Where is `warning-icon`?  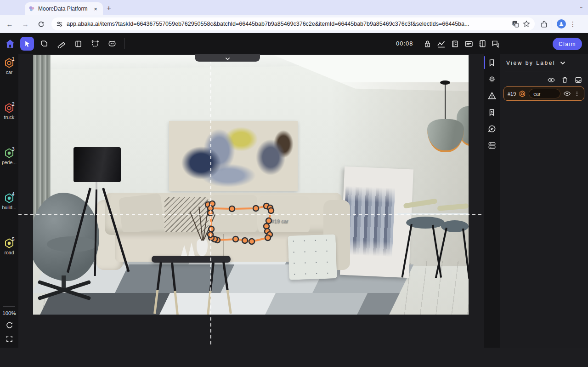 warning-icon is located at coordinates (492, 96).